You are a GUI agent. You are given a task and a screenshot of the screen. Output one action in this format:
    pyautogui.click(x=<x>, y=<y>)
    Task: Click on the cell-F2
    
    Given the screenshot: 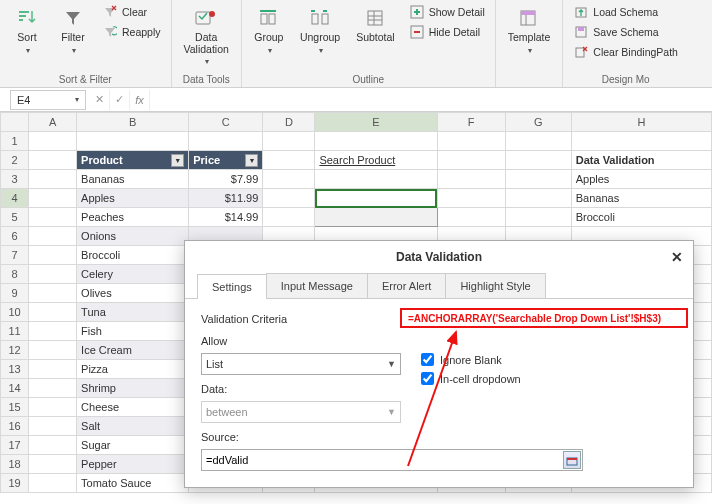 What is the action you would take?
    pyautogui.click(x=471, y=160)
    